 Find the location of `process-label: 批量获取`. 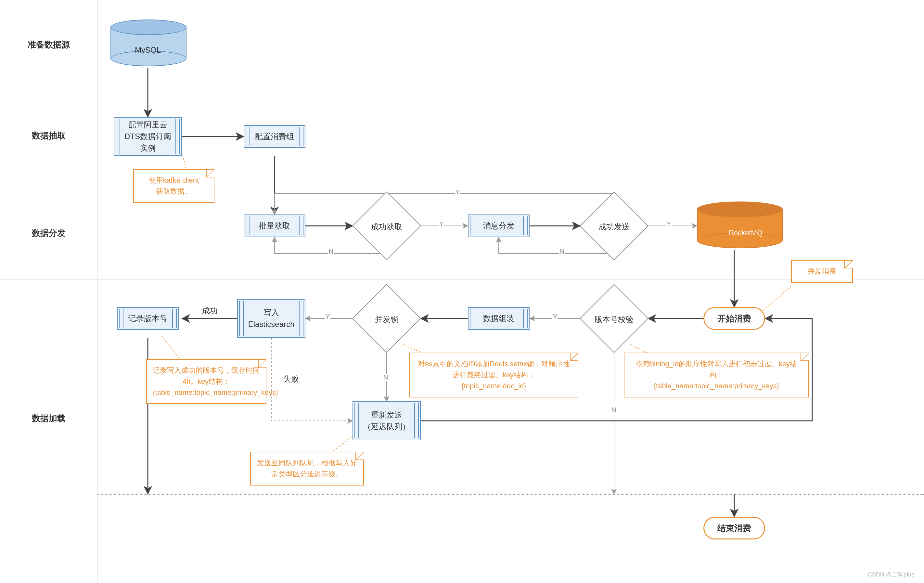

process-label: 批量获取 is located at coordinates (275, 226).